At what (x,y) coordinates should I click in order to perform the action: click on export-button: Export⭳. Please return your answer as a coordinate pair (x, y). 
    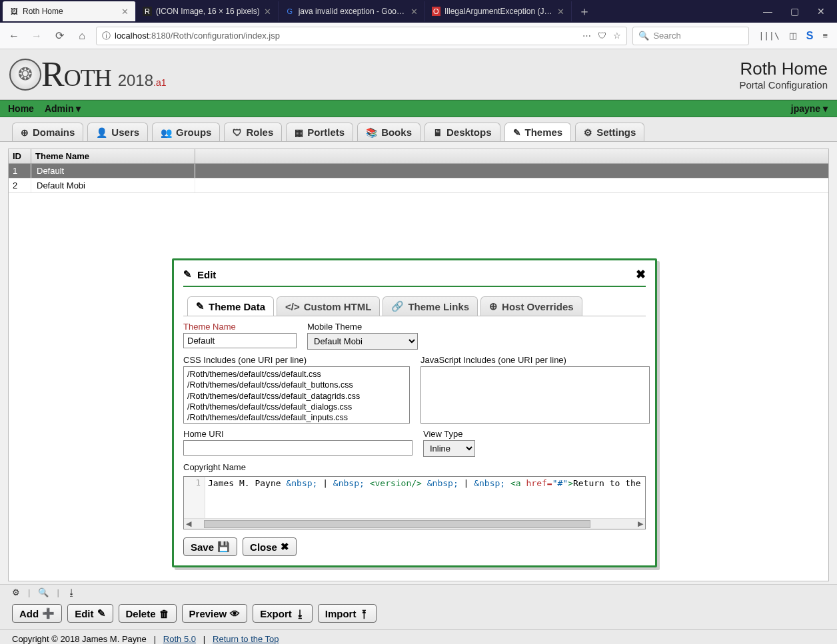
    Looking at the image, I should click on (283, 613).